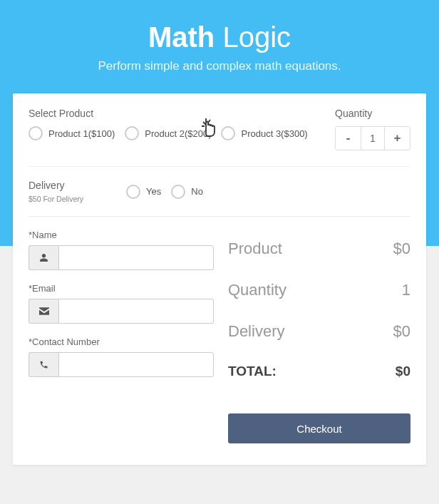 The image size is (439, 504). What do you see at coordinates (168, 133) in the screenshot?
I see `radio-product-2: Product 2($200)` at bounding box center [168, 133].